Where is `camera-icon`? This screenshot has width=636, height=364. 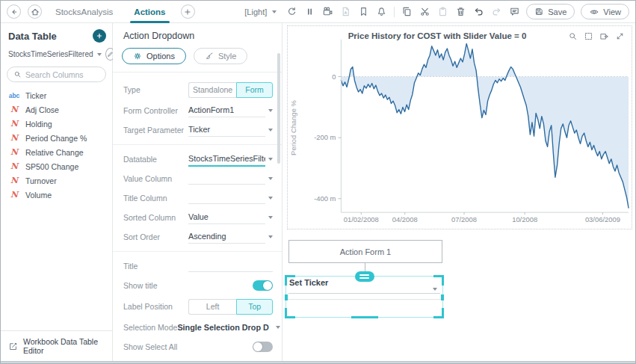 camera-icon is located at coordinates (327, 12).